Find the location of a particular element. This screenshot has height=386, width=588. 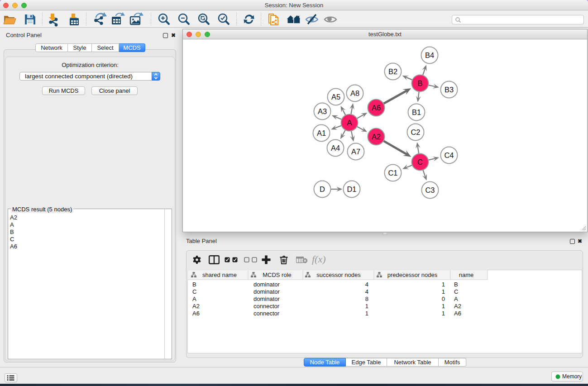

svg-text: name is located at coordinates (466, 275).